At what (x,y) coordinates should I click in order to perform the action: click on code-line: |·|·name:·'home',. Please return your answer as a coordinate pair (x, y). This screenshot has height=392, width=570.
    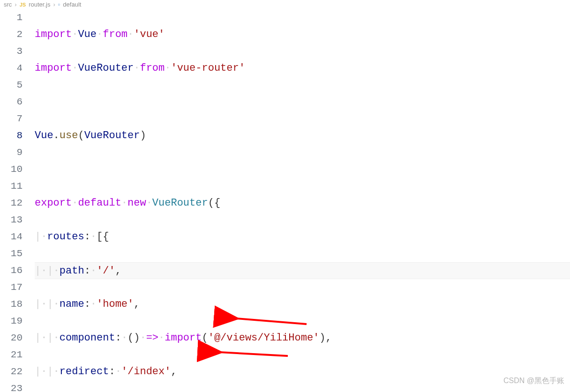
    Looking at the image, I should click on (302, 304).